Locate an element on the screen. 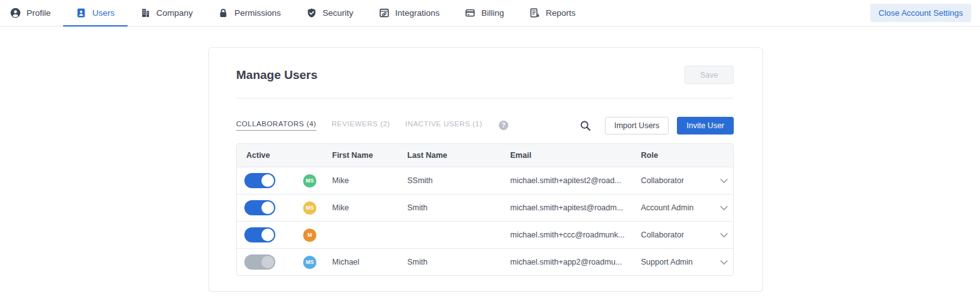 This screenshot has height=305, width=980. nav-item-reports: Reports is located at coordinates (552, 13).